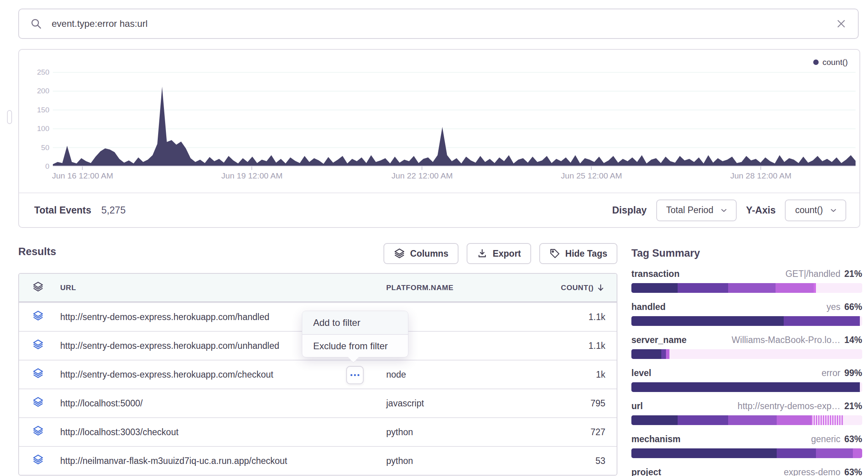 Image resolution: width=868 pixels, height=476 pixels. What do you see at coordinates (656, 439) in the screenshot?
I see `tag-name: mechanism` at bounding box center [656, 439].